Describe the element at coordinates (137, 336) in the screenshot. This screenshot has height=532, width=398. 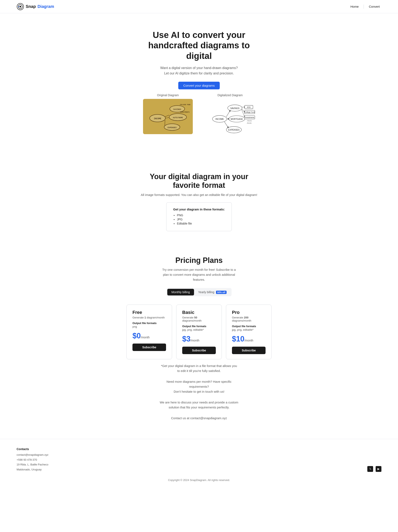
I see `plan-free-amount: $0` at that location.